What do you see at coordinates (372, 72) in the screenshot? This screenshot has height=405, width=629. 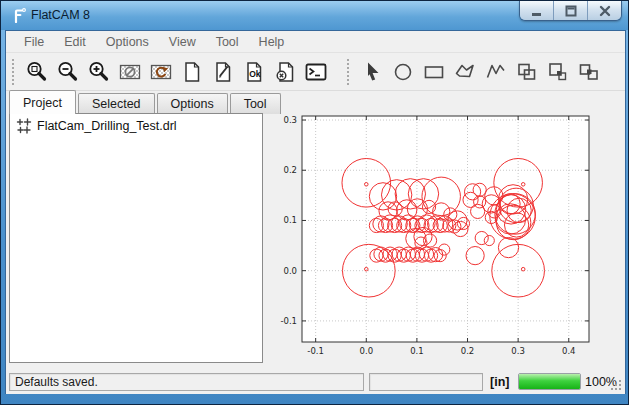 I see `draw-select-button` at bounding box center [372, 72].